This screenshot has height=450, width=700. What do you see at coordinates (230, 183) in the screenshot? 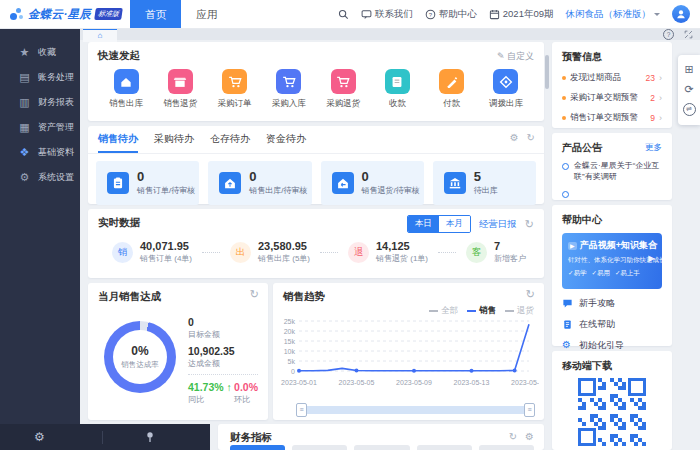
I see `house-up-icon` at bounding box center [230, 183].